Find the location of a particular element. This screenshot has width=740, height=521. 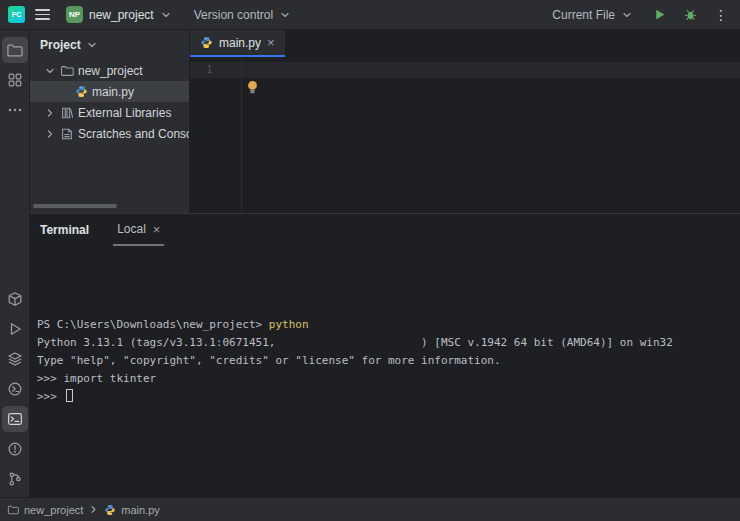

structure-tool-button is located at coordinates (15, 80).